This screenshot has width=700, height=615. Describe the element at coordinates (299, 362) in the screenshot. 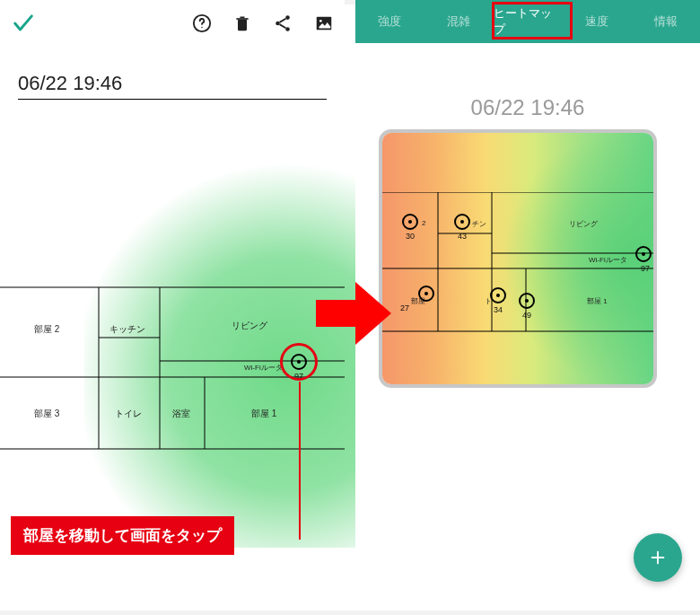

I see `annotation-circle` at that location.